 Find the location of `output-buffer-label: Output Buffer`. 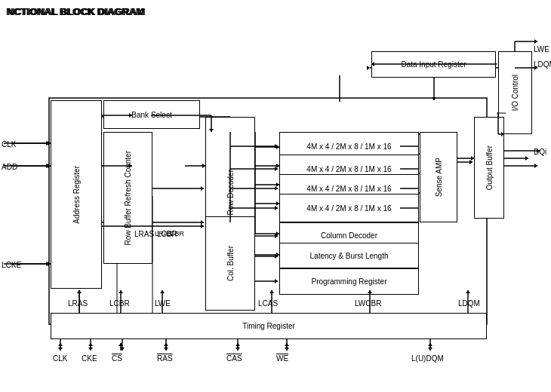

output-buffer-label: Output Buffer is located at coordinates (489, 167).